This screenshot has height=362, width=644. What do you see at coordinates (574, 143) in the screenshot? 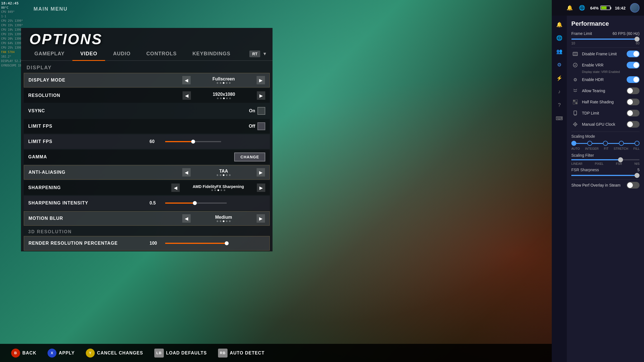
I see `scaling-auto-dot` at bounding box center [574, 143].